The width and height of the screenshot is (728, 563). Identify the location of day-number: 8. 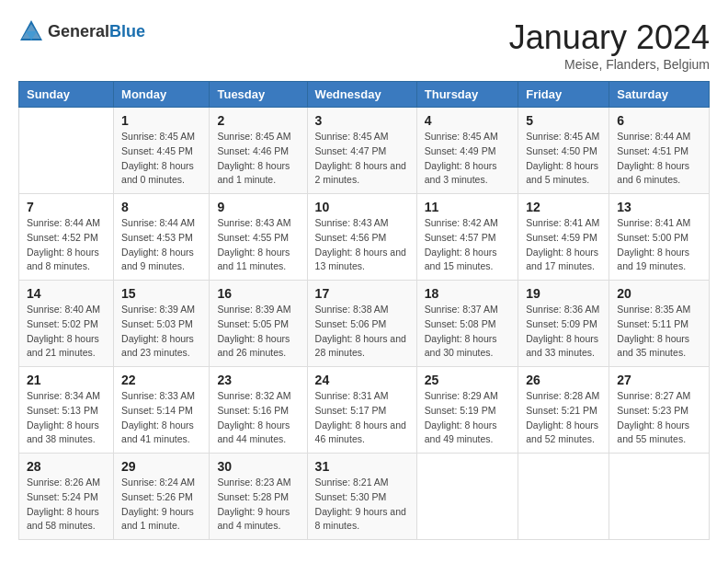
(162, 207).